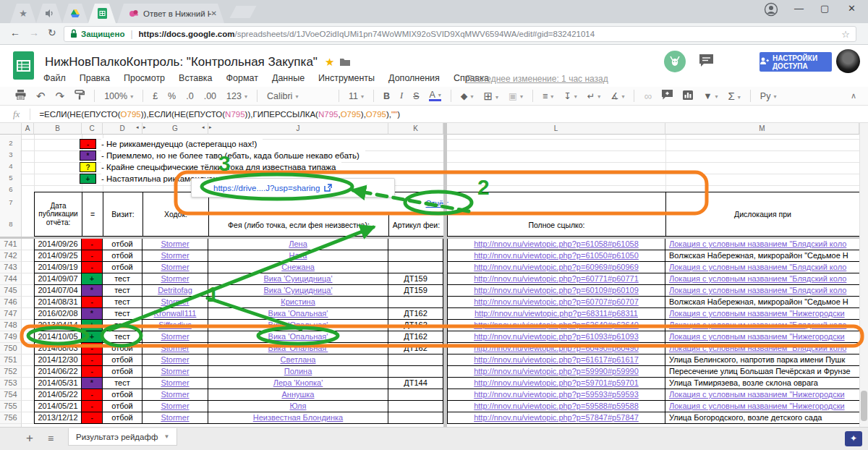 The image size is (868, 450). Describe the element at coordinates (298, 255) in the screenshot. I see `cell-link: Ната` at that location.